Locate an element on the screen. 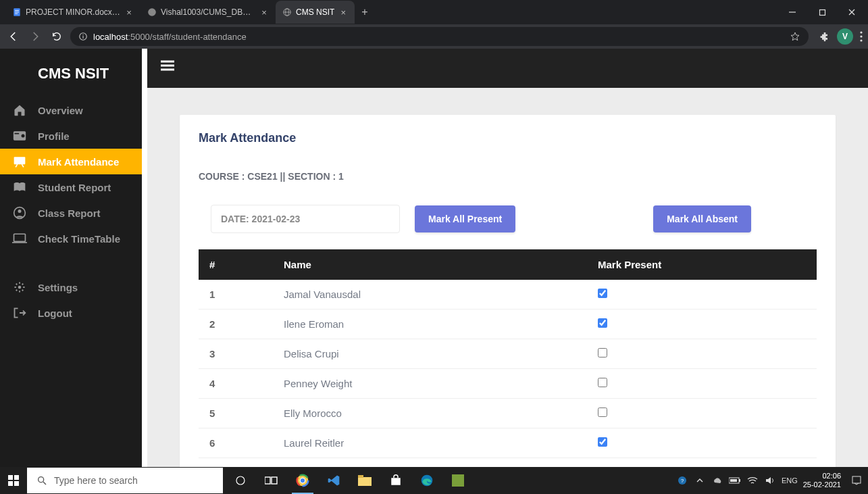 This screenshot has width=868, height=494. sidebar-item-check-timetable: Check TimeTable is located at coordinates (71, 239).